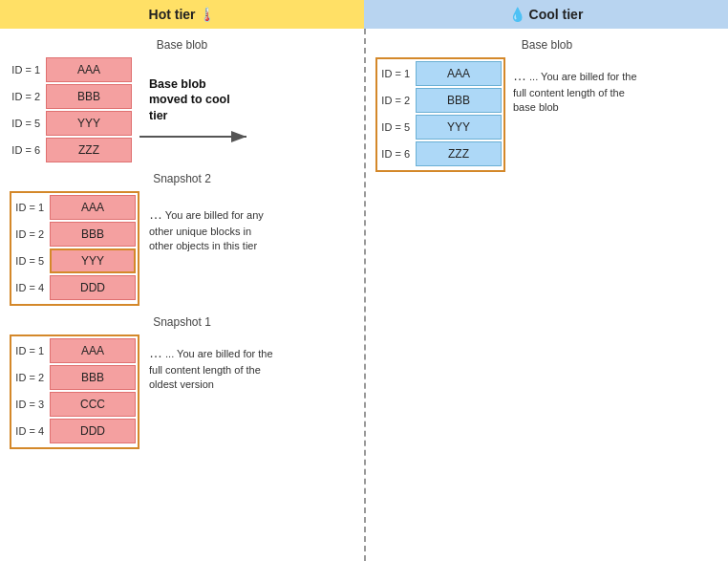  What do you see at coordinates (197, 137) in the screenshot?
I see `arrow-svg` at bounding box center [197, 137].